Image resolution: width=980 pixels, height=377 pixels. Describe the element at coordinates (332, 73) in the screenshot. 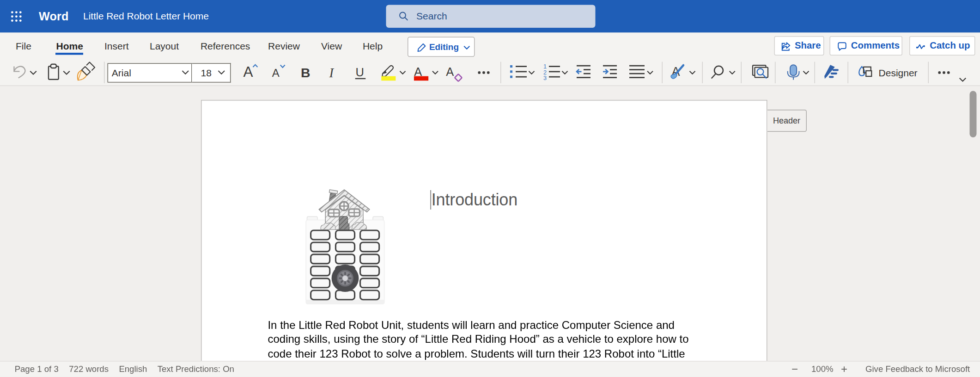

I see `svg-text: I` at that location.